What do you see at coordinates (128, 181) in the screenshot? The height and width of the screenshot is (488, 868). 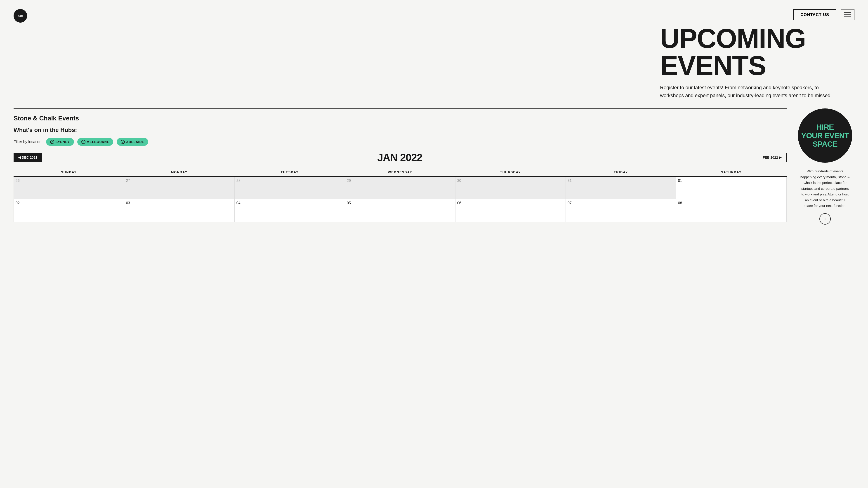 I see `day-number: 27` at bounding box center [128, 181].